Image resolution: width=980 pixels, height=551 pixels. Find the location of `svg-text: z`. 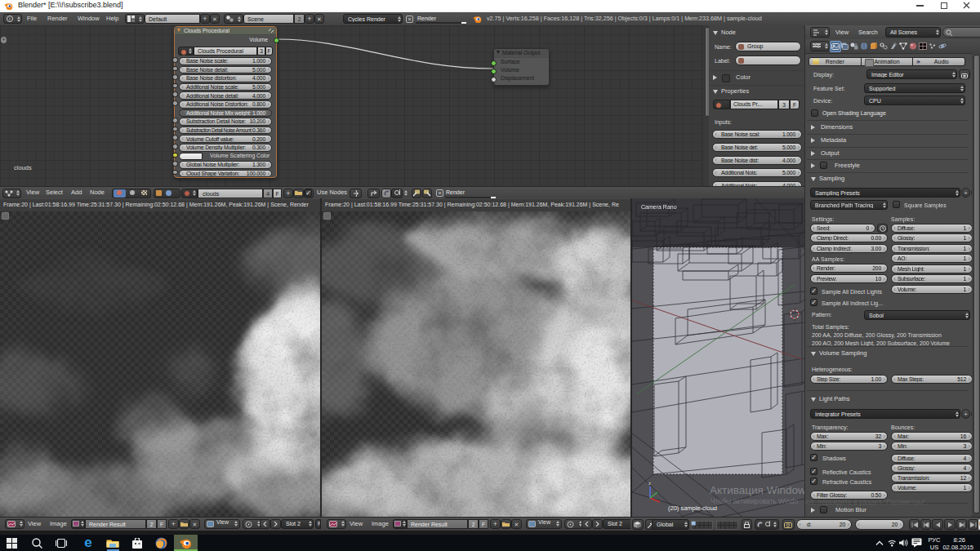

svg-text: z is located at coordinates (650, 483).